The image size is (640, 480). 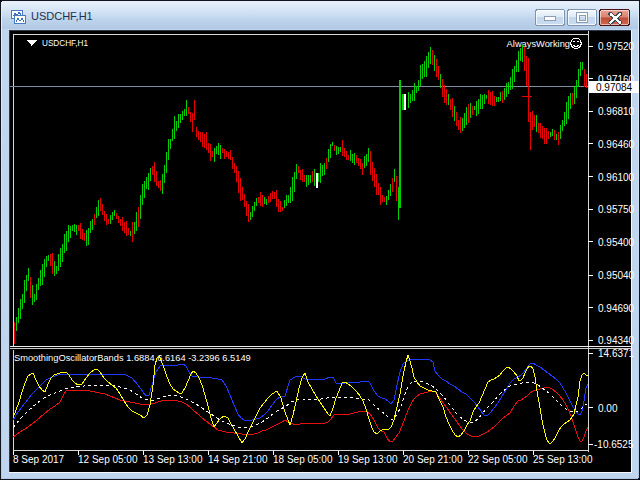 I want to click on svg-text: 0.94340, so click(x=616, y=340).